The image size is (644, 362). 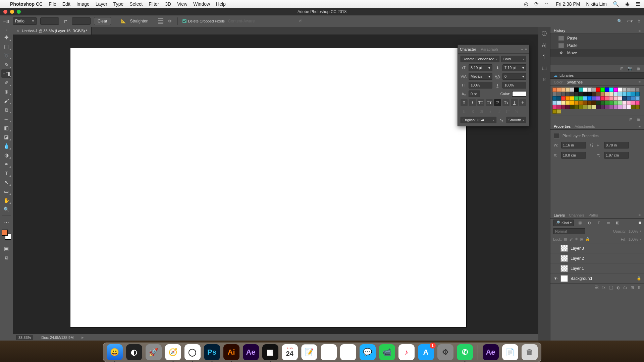 I want to click on dock-app-launch: 🚀, so click(x=154, y=352).